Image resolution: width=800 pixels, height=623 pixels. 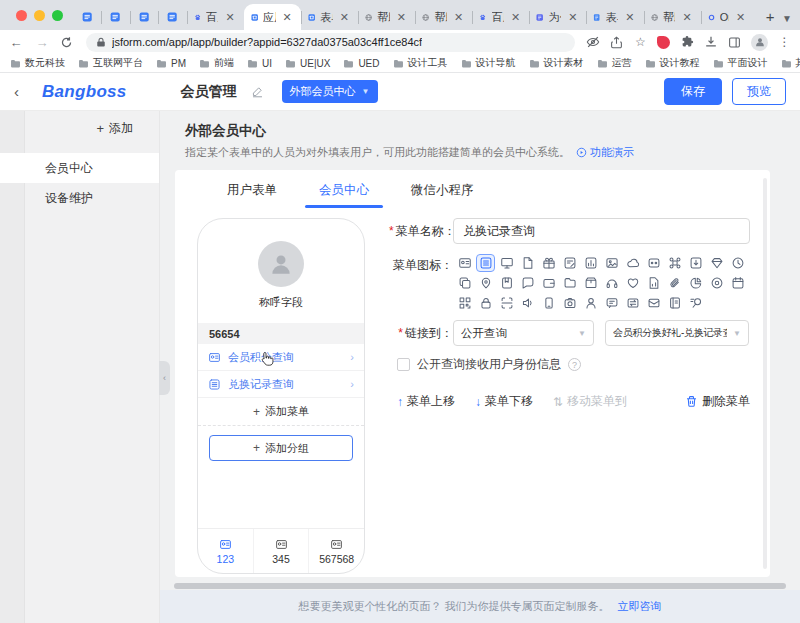 What do you see at coordinates (784, 42) in the screenshot?
I see `browser-menu-icon: ⋮` at bounding box center [784, 42].